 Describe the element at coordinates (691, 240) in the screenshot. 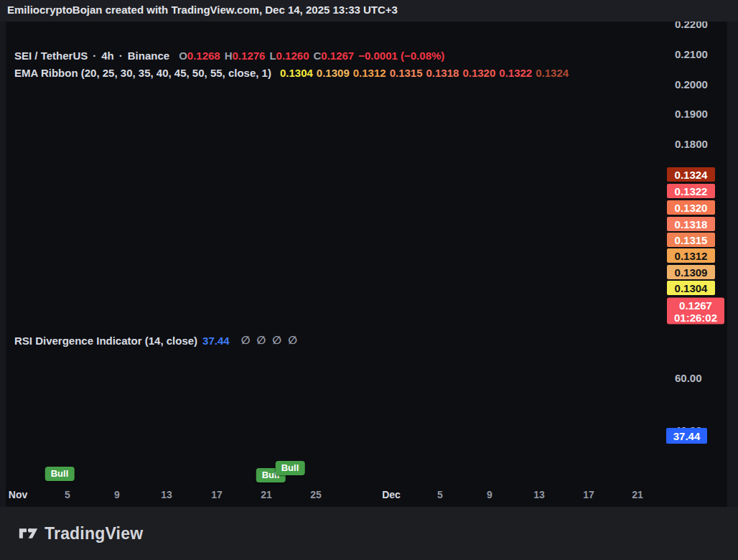

I see `ema-price-chip: 0.1315` at that location.